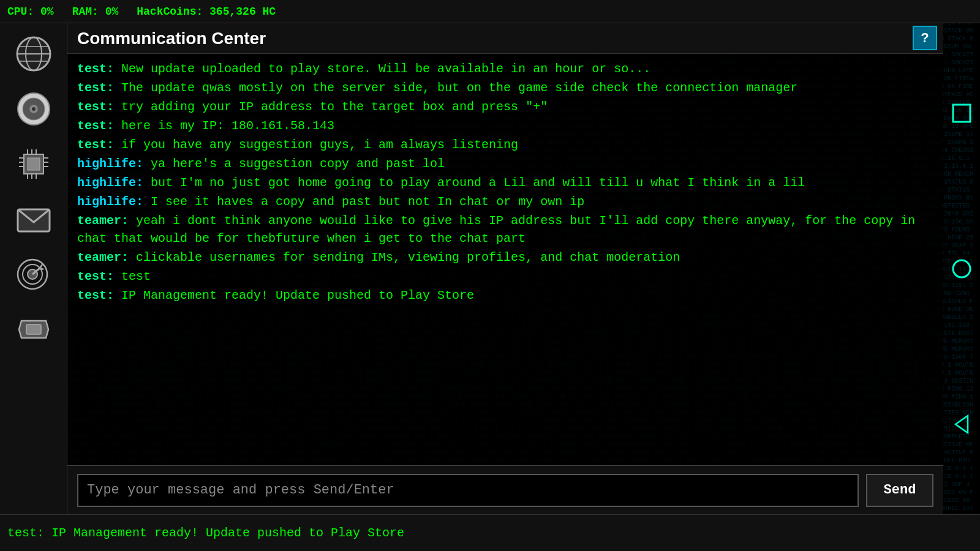 Image resolution: width=980 pixels, height=551 pixels. Describe the element at coordinates (962, 269) in the screenshot. I see `circle-button` at that location.